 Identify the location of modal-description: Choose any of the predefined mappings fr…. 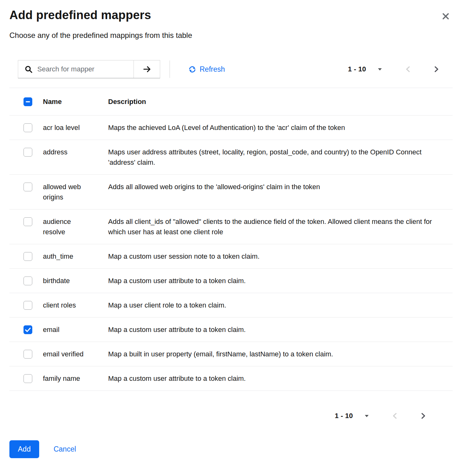
(231, 35).